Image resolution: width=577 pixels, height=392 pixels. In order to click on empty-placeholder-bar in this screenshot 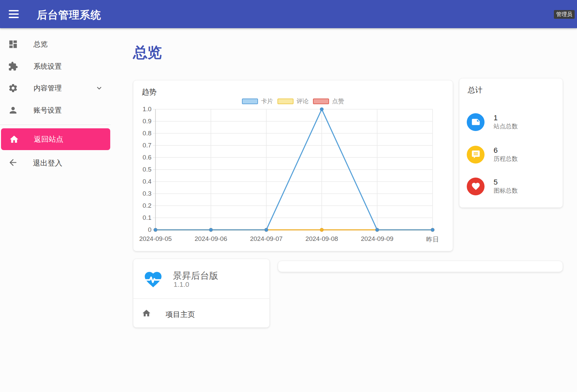, I will do `click(420, 266)`.